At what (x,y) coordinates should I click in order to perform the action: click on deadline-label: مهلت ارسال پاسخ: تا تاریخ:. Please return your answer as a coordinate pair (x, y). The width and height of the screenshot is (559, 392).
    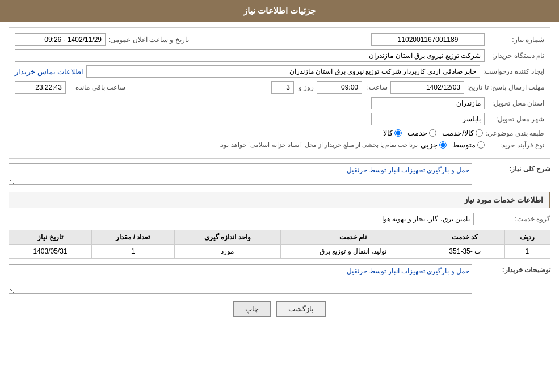
    Looking at the image, I should click on (506, 87).